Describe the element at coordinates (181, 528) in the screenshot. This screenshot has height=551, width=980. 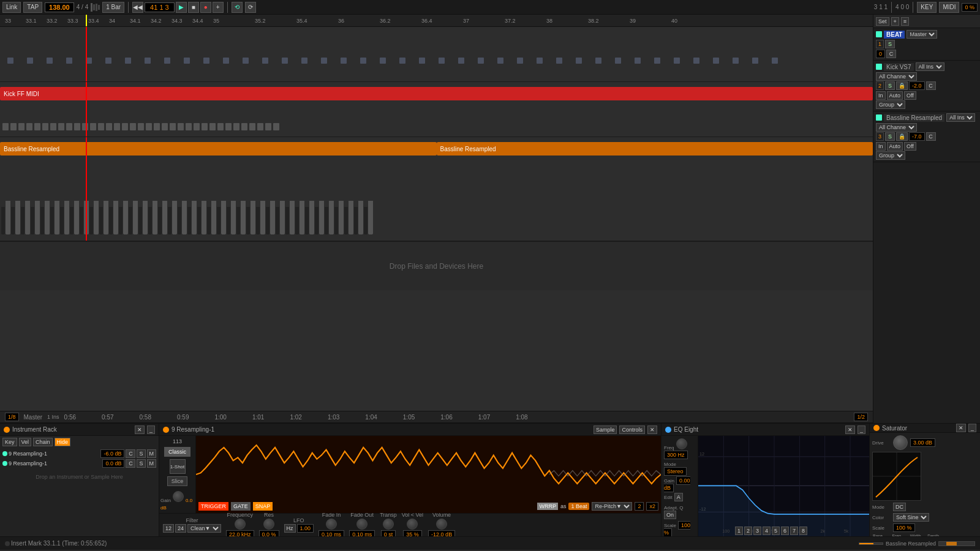
I see `filter-24-btn: 24` at that location.